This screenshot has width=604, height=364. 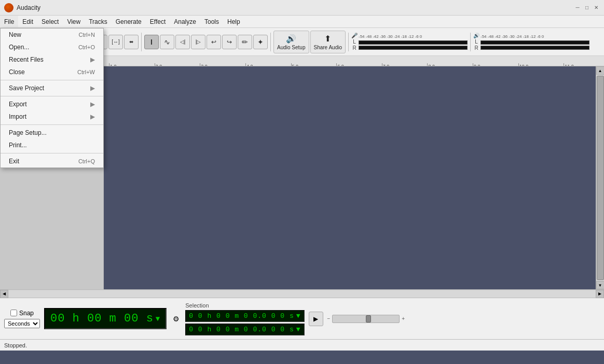 What do you see at coordinates (386, 65) in the screenshot?
I see `ruler-label-7.0: 7.0` at bounding box center [386, 65].